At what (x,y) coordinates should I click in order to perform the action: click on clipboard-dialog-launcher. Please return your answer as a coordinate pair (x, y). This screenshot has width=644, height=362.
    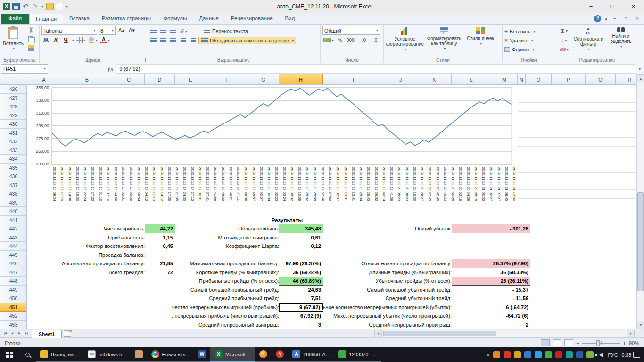
    Looking at the image, I should click on (36, 60).